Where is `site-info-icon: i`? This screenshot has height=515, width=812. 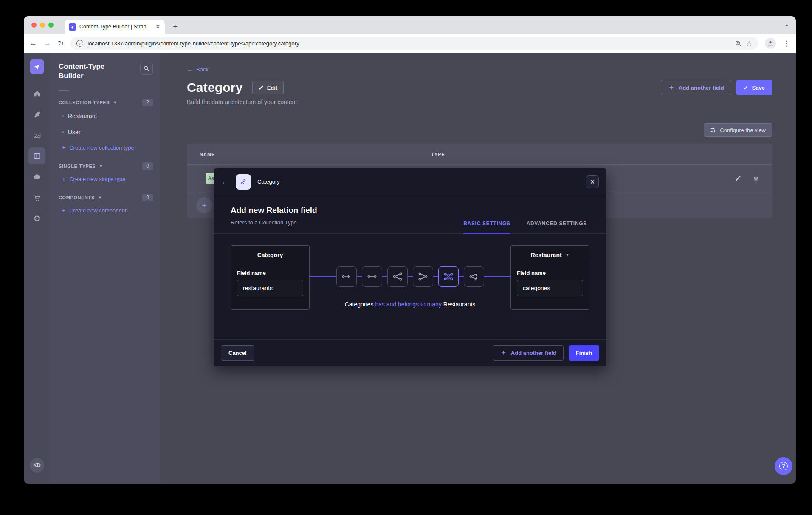
site-info-icon: i is located at coordinates (80, 43).